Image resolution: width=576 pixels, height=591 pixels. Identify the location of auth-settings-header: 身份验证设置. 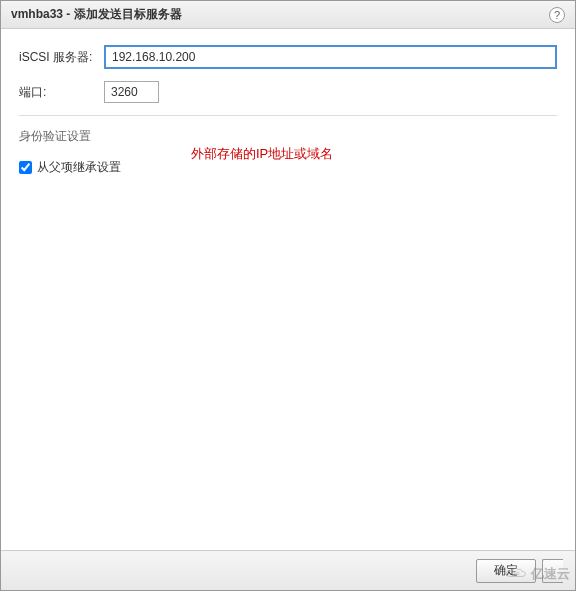
(55, 136).